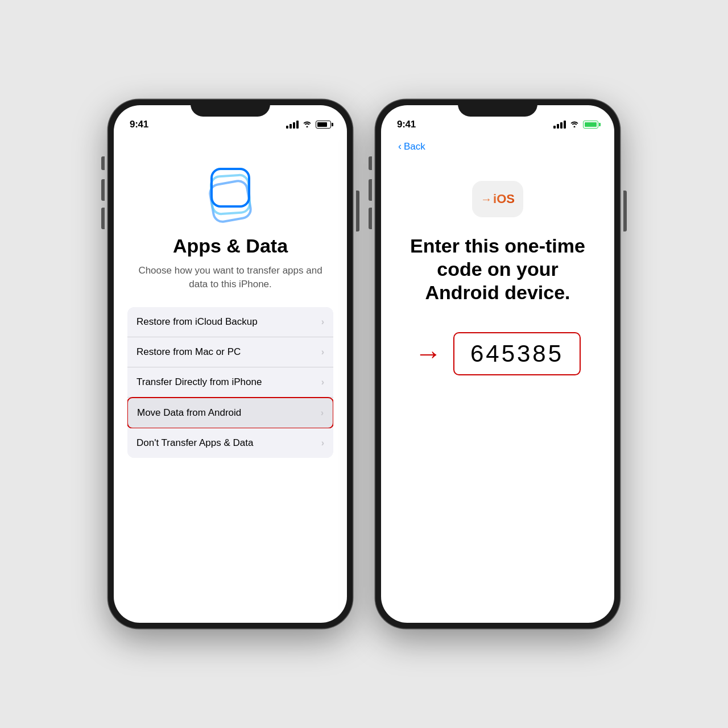 The width and height of the screenshot is (728, 728). What do you see at coordinates (199, 382) in the screenshot?
I see `menu-item-iphone-label: Transfer Directly from iPhone` at bounding box center [199, 382].